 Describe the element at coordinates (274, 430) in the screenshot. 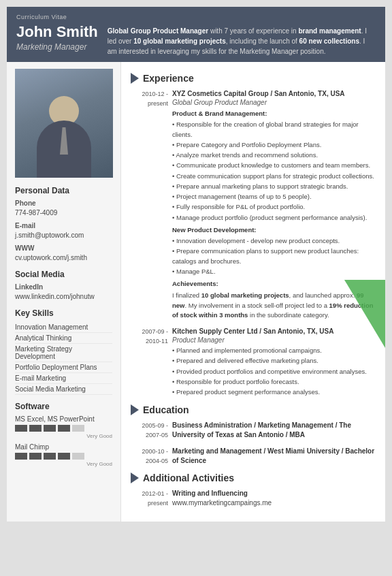

I see `entry-edu-title: Business Administration / Marketing Mana…` at that location.